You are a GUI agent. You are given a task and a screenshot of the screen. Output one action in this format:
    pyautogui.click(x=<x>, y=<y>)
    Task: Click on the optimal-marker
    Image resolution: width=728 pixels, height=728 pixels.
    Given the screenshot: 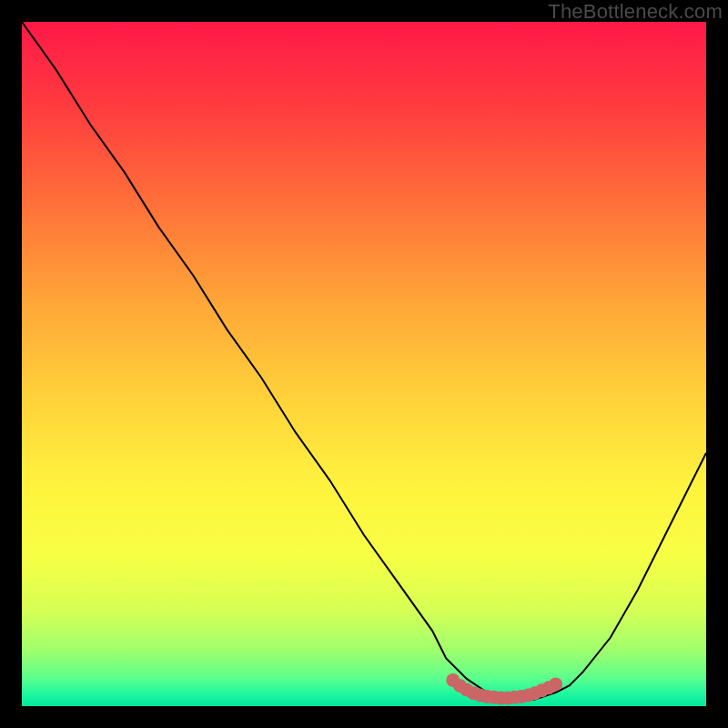 What is the action you would take?
    pyautogui.click(x=555, y=684)
    